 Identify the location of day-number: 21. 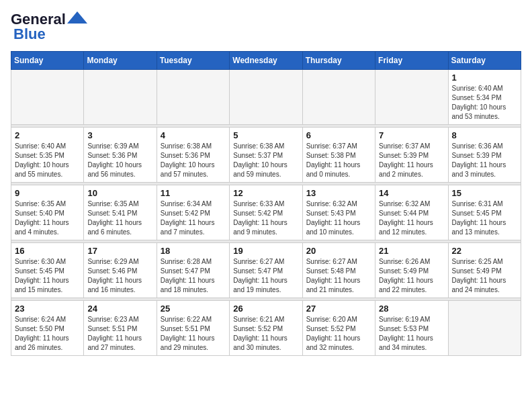
(411, 251).